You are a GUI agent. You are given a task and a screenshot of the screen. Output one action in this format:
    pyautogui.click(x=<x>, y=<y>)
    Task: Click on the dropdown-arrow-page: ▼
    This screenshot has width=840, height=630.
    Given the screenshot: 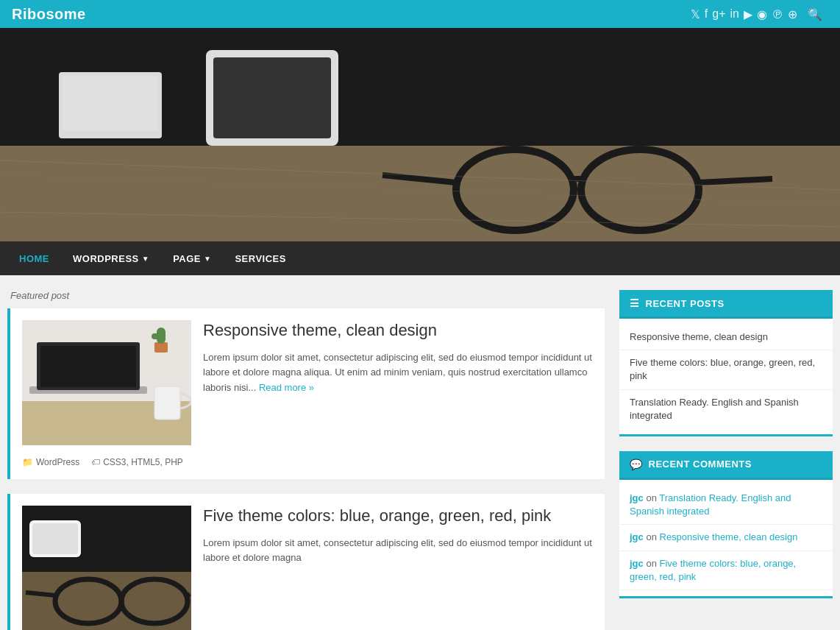 What is the action you would take?
    pyautogui.click(x=207, y=259)
    